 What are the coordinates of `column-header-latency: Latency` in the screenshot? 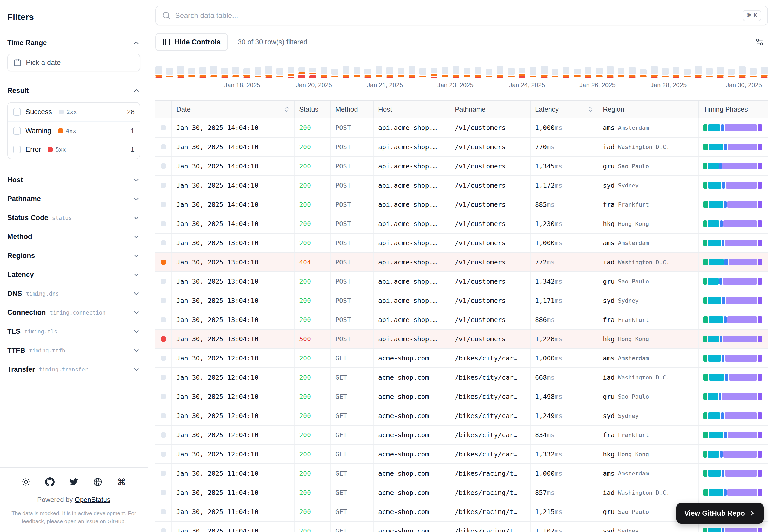 It's located at (564, 109).